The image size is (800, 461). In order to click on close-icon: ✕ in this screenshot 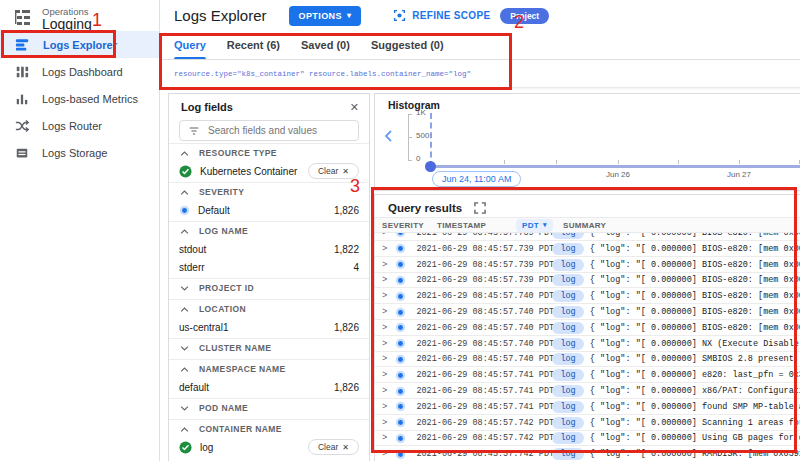, I will do `click(354, 108)`.